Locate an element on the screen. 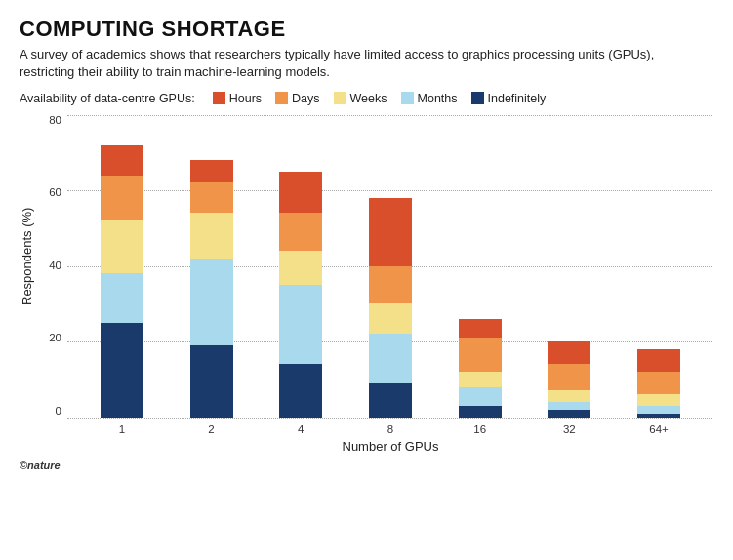  indefinitely-swatch is located at coordinates (478, 98).